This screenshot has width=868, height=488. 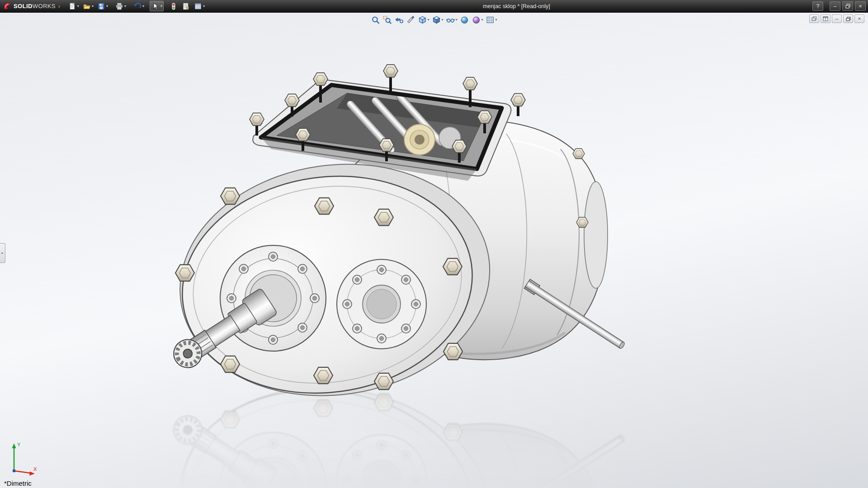 I want to click on file-properties-button, so click(x=186, y=6).